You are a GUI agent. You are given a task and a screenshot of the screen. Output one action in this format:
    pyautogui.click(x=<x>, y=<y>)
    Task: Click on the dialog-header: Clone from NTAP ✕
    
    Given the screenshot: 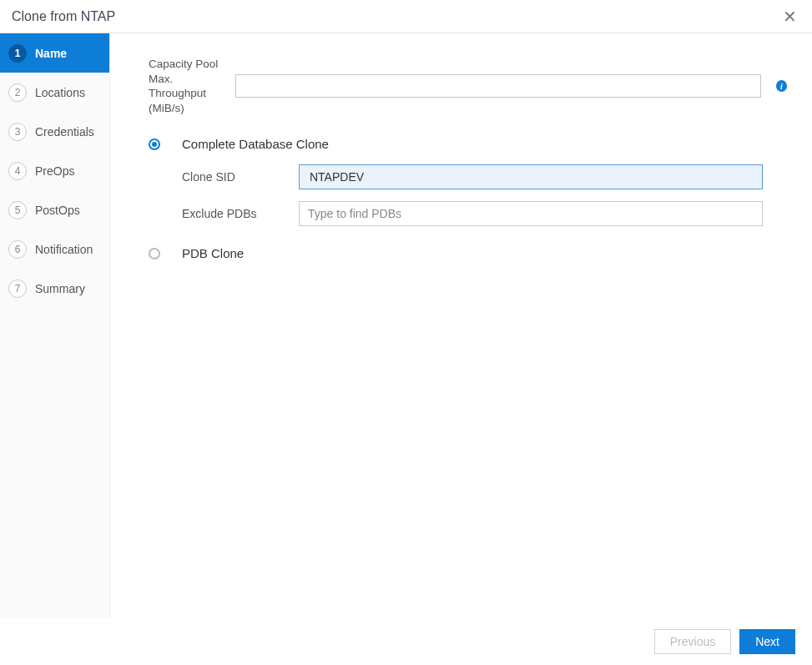 What is the action you would take?
    pyautogui.click(x=406, y=17)
    